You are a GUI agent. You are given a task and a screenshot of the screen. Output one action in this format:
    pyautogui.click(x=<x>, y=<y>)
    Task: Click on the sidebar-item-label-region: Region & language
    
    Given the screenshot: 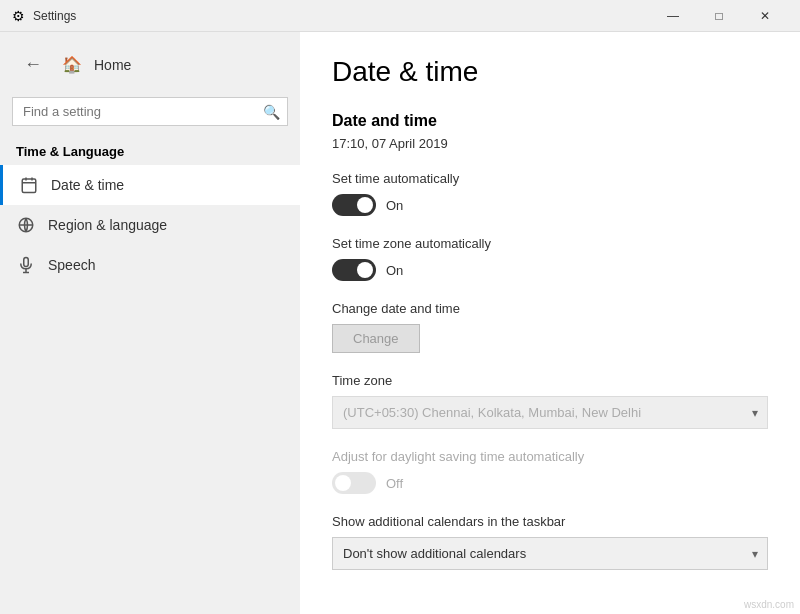 What is the action you would take?
    pyautogui.click(x=108, y=225)
    